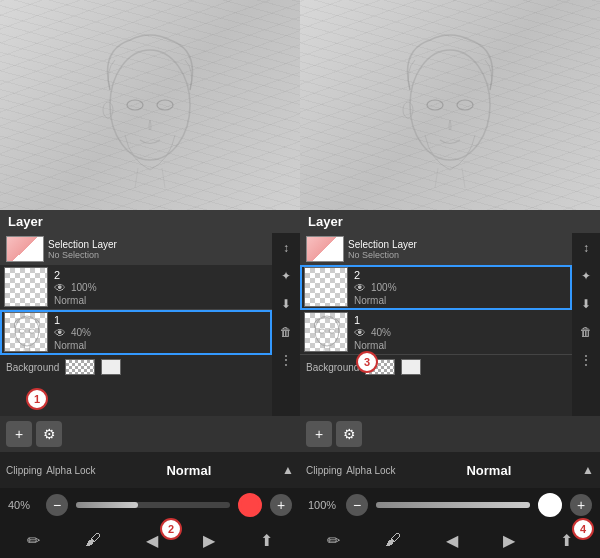 The image size is (600, 558). What do you see at coordinates (70, 470) in the screenshot?
I see `left-alpha-lock-label: Alpha Lock` at bounding box center [70, 470].